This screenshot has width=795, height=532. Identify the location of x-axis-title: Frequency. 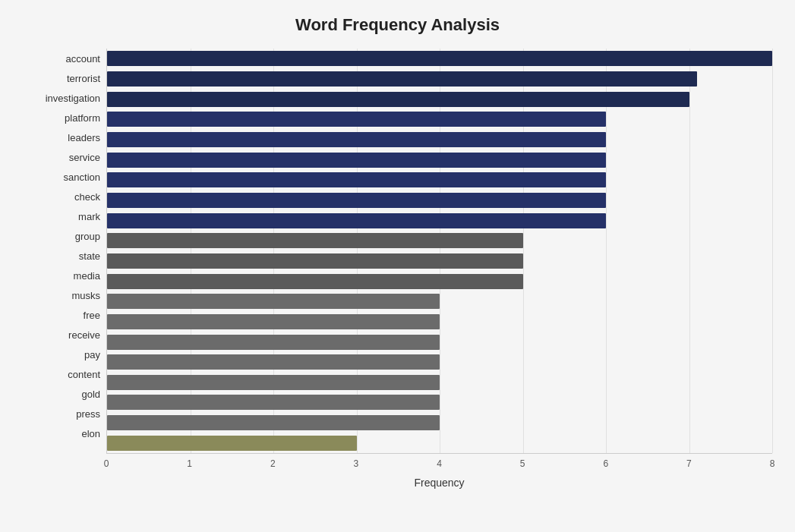
(439, 483).